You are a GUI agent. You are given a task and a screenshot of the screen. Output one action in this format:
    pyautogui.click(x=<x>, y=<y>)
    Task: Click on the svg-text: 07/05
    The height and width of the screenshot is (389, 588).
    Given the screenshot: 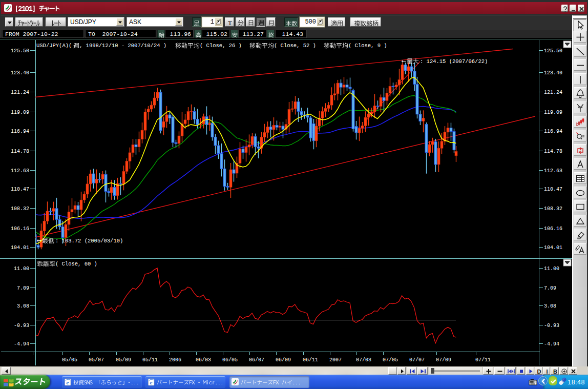 What is the action you would take?
    pyautogui.click(x=390, y=360)
    